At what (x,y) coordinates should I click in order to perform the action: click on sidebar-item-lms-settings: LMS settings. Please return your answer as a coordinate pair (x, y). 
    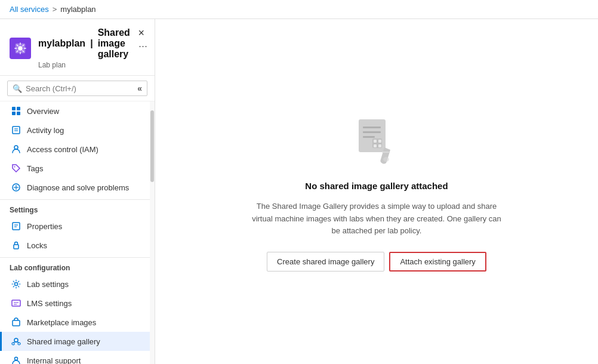
    Looking at the image, I should click on (75, 303).